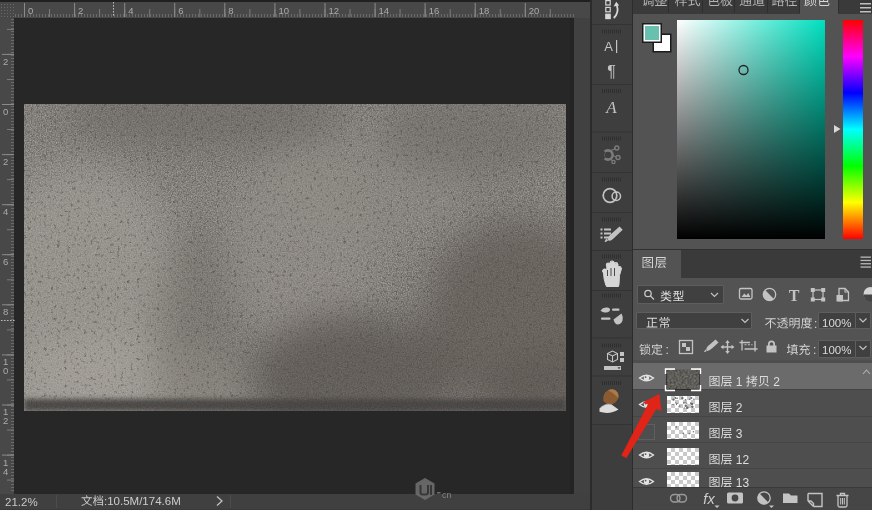 This screenshot has height=510, width=872. Describe the element at coordinates (142, 501) in the screenshot. I see `svg-text: :10.5M/174.6M` at that location.